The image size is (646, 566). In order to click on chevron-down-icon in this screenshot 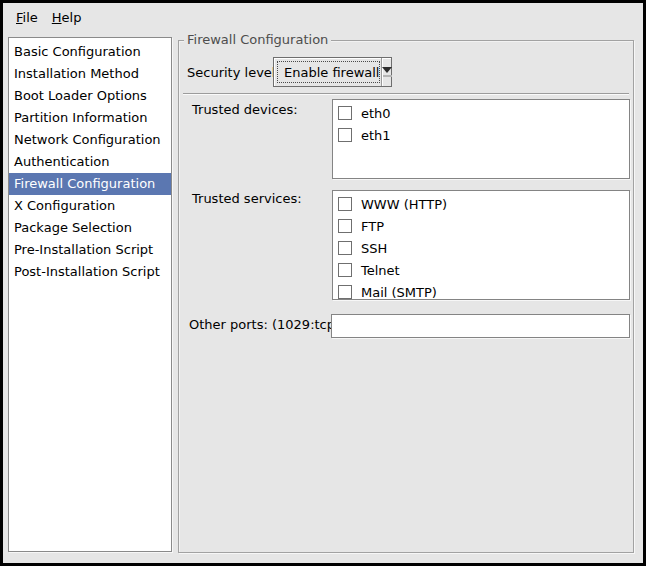, I will do `click(386, 72)`.